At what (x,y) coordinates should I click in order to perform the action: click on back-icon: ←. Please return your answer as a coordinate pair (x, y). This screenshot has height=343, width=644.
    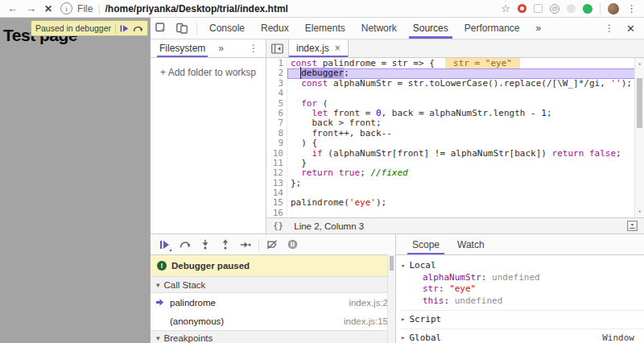
    Looking at the image, I should click on (13, 8).